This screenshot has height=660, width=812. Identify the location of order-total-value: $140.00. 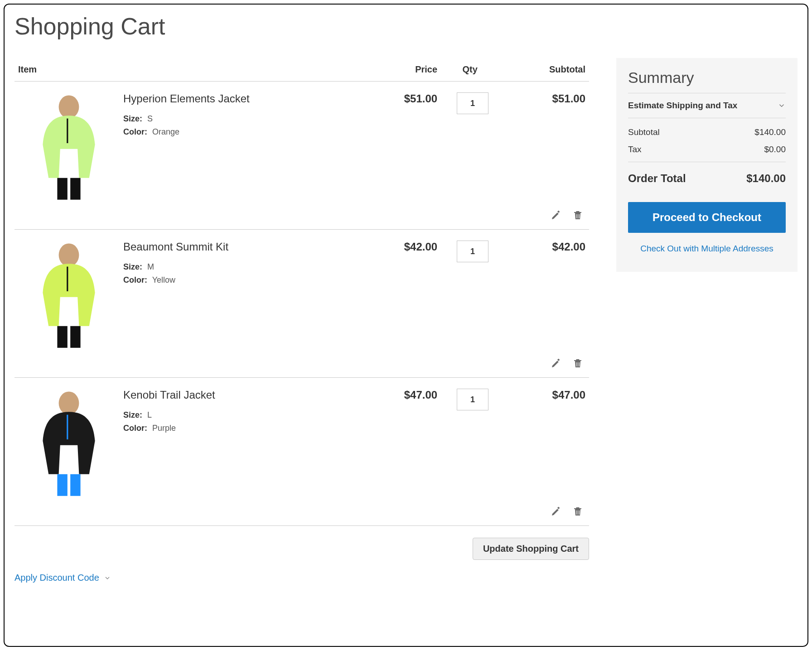
(766, 178).